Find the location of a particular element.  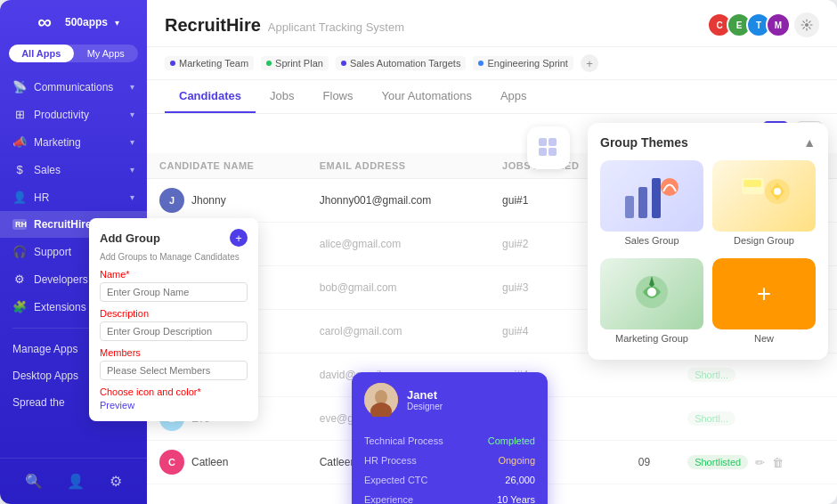

status-badge: Shortlisted is located at coordinates (718, 462).